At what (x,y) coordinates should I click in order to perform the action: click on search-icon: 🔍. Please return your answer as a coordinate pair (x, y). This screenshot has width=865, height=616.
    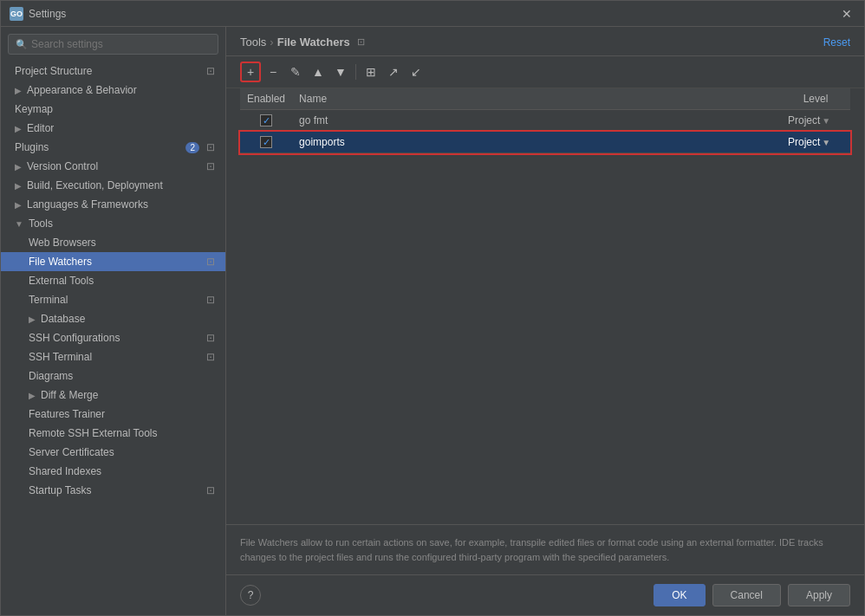
    Looking at the image, I should click on (22, 45).